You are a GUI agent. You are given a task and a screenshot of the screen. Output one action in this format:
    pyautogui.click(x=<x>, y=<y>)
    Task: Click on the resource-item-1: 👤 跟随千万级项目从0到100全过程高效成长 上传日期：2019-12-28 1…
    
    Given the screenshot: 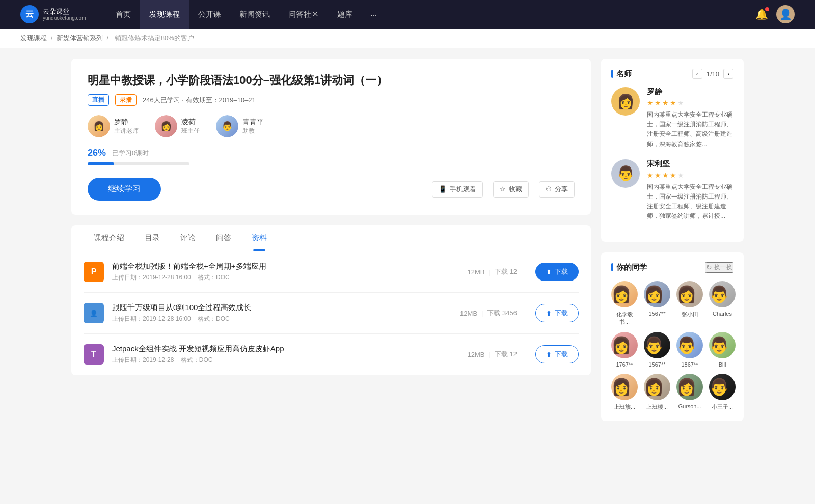 What is the action you would take?
    pyautogui.click(x=331, y=314)
    